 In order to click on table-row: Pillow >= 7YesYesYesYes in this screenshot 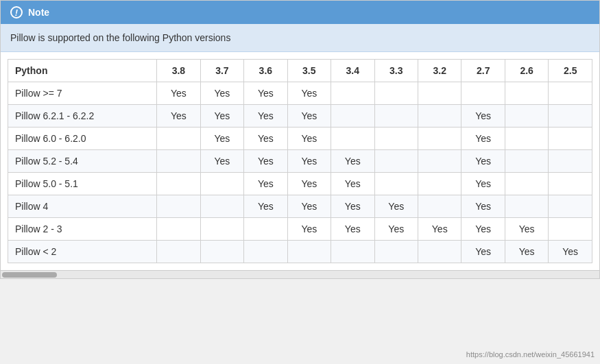, I will do `click(300, 93)`.